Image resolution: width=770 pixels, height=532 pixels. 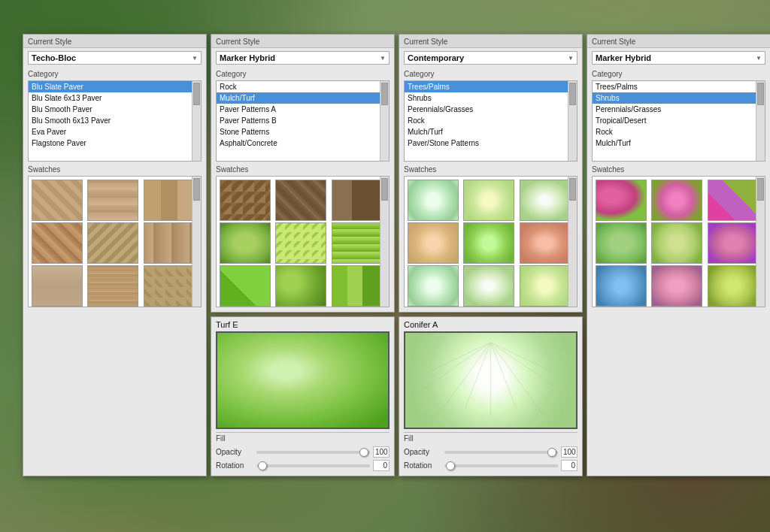 What do you see at coordinates (302, 74) in the screenshot?
I see `category-label-2: Category` at bounding box center [302, 74].